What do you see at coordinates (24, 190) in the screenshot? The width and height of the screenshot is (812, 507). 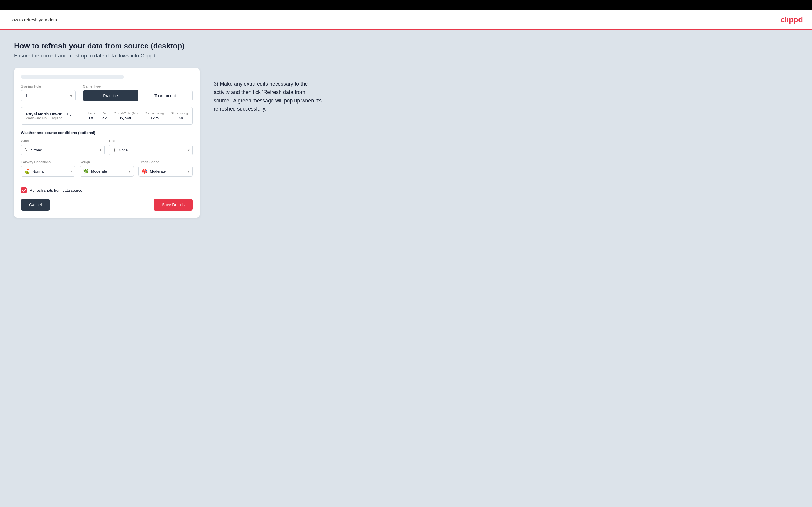 I see `checkmark-icon` at bounding box center [24, 190].